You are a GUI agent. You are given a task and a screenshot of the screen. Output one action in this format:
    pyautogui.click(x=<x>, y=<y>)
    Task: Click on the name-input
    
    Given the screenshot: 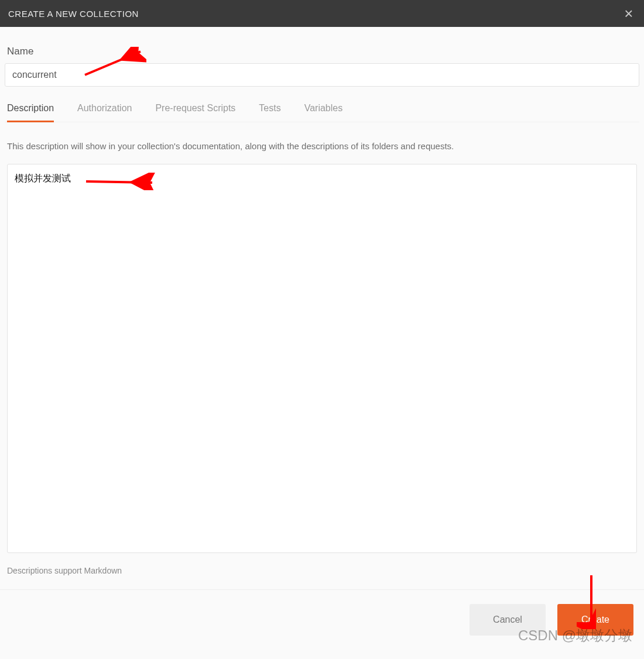 What is the action you would take?
    pyautogui.click(x=322, y=75)
    